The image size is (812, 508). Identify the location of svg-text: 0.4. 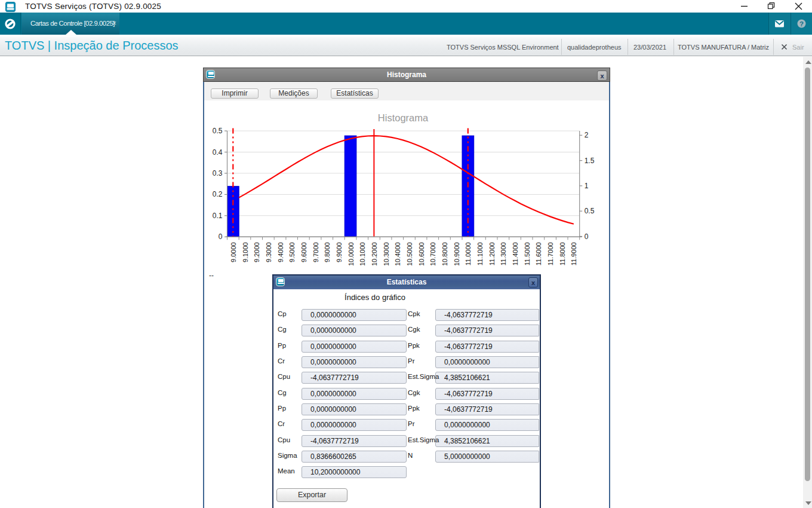
(217, 152).